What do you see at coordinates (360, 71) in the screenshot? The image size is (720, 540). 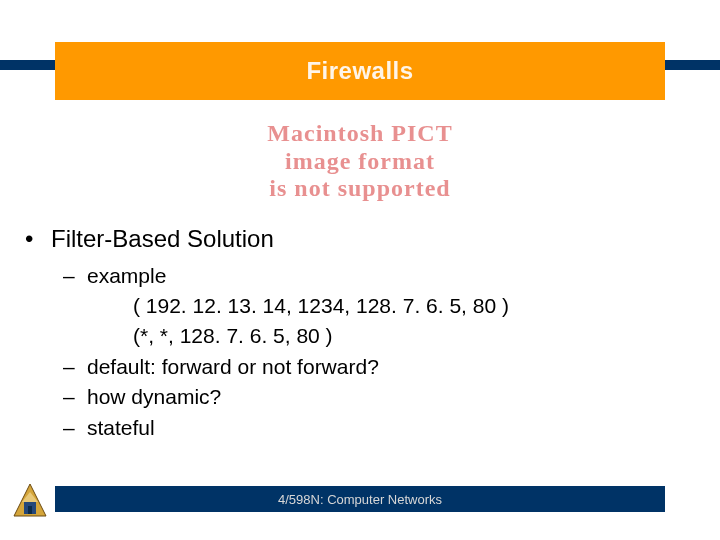 I see `slide-title: Firewalls` at bounding box center [360, 71].